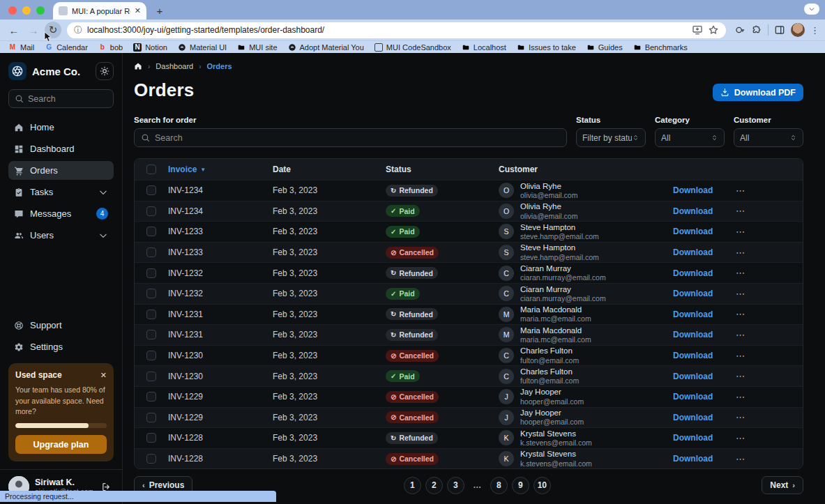  Describe the element at coordinates (100, 11) in the screenshot. I see `browser-tab: MUI: A popular React UI fram ✕` at that location.